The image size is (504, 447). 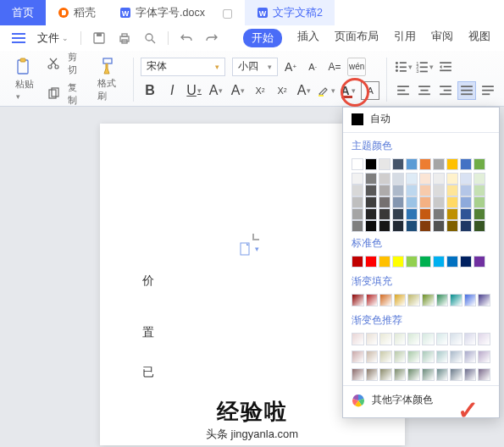 What do you see at coordinates (260, 91) in the screenshot?
I see `superscript-button: X2` at bounding box center [260, 91].